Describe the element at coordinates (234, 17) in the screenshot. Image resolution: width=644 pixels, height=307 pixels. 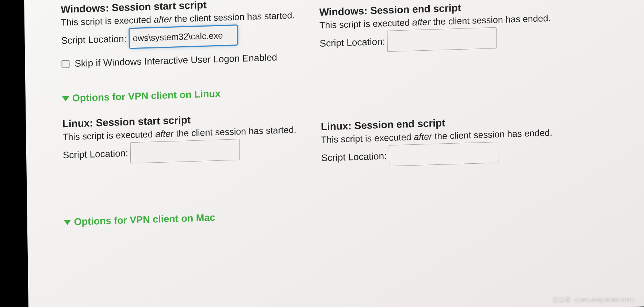
I see `windows-start-desc-b: the client session has started.` at that location.